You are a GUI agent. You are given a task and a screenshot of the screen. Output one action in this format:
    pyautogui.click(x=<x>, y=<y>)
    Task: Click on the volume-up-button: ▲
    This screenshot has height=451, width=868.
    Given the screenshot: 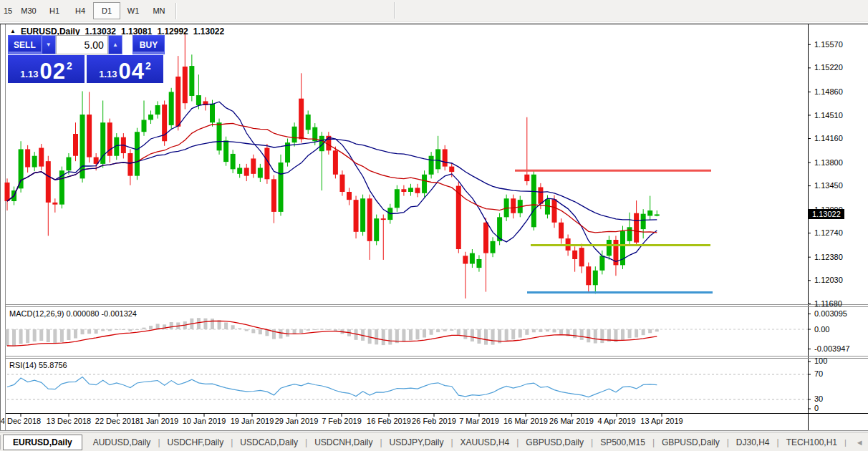 What is the action you would take?
    pyautogui.click(x=115, y=44)
    